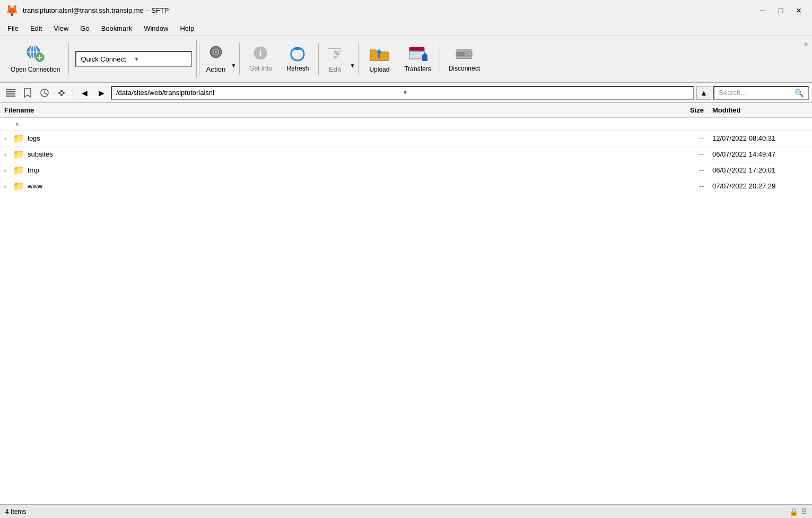  I want to click on table-row: › 📁 subsites -- 06/07/2022 14:49:47, so click(406, 154).